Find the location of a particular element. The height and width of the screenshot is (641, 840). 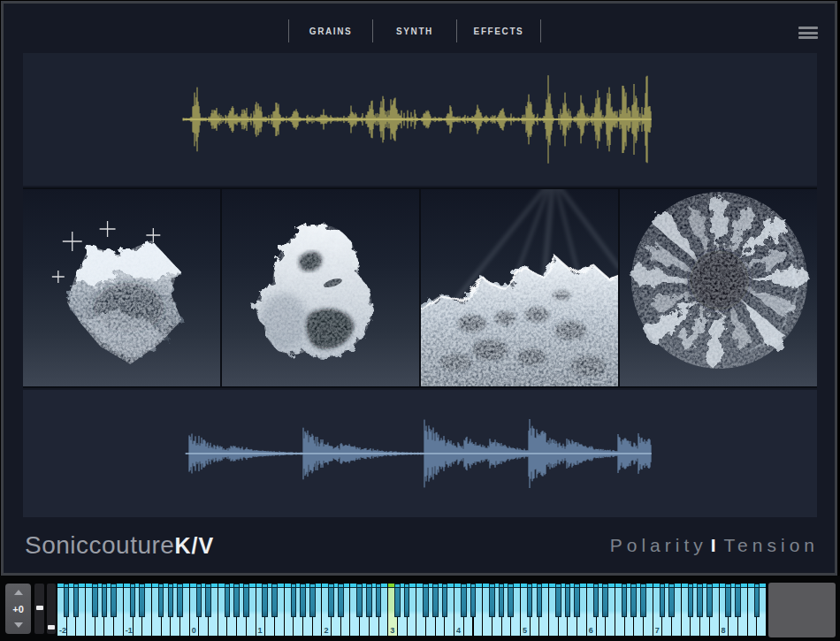

black-key-D#4 is located at coordinates (474, 600).